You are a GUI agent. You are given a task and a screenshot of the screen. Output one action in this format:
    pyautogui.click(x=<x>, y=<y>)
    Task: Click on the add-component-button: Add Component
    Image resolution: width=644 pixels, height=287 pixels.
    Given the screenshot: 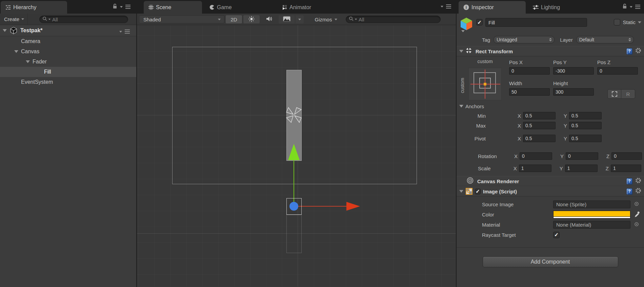 What is the action you would take?
    pyautogui.click(x=550, y=262)
    